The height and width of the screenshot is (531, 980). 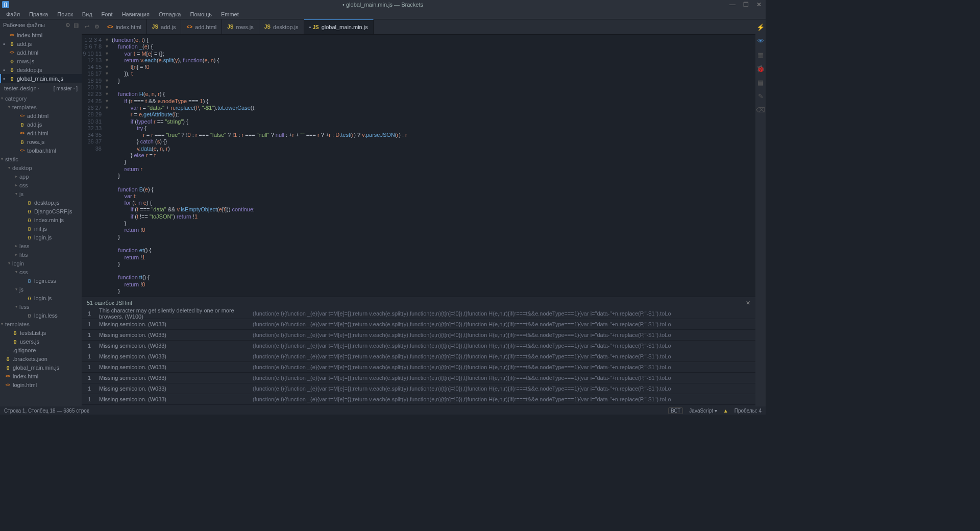 I want to click on file-item: {}global_main.min.js, so click(x=41, y=368).